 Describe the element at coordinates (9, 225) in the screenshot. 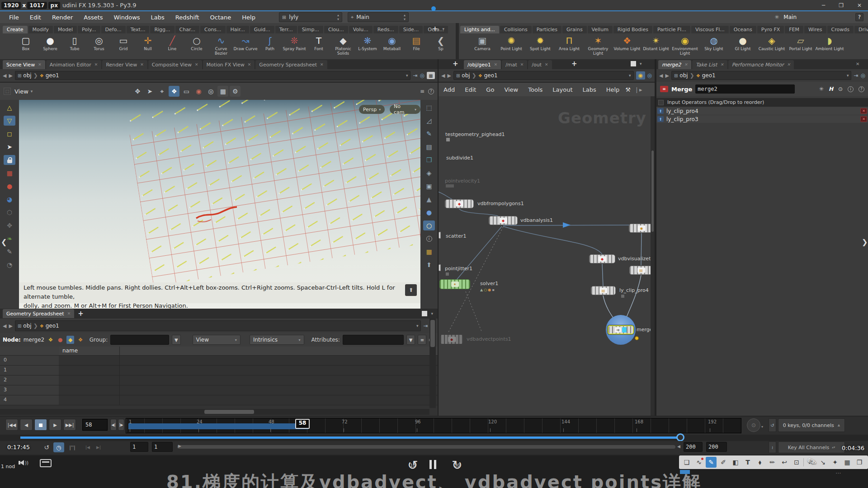

I see `handles-icon: ✥` at that location.